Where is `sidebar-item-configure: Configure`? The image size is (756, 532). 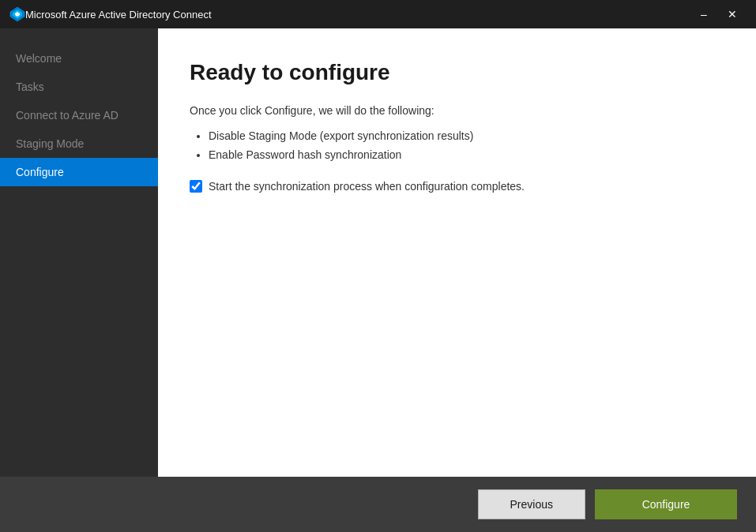
sidebar-item-configure: Configure is located at coordinates (79, 172).